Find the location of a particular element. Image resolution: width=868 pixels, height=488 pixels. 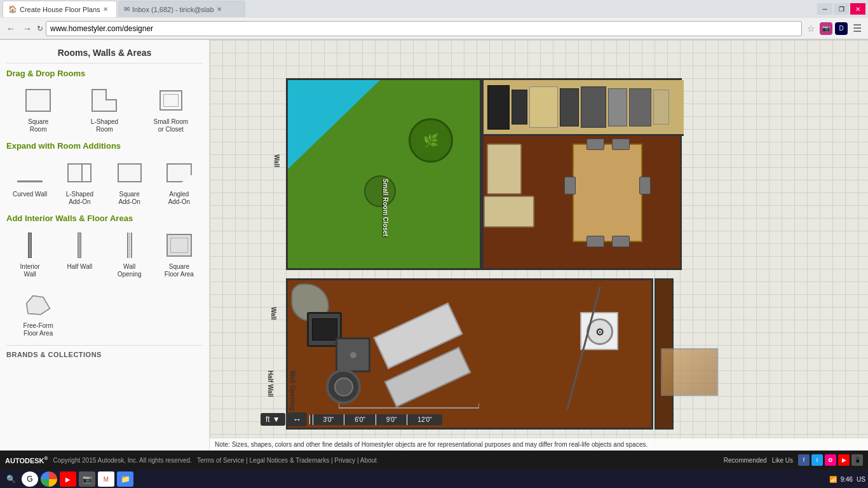

half-wall-icon is located at coordinates (79, 245).